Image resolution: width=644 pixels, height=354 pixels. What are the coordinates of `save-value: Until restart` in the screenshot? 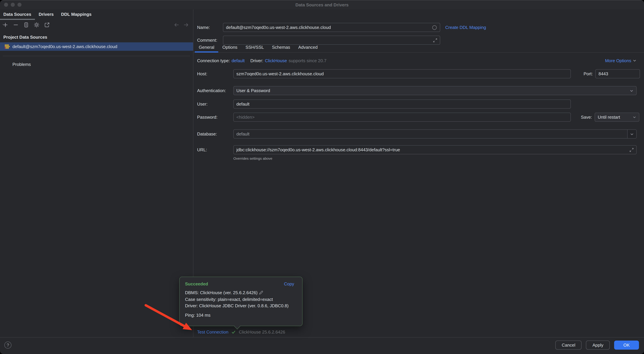 It's located at (609, 117).